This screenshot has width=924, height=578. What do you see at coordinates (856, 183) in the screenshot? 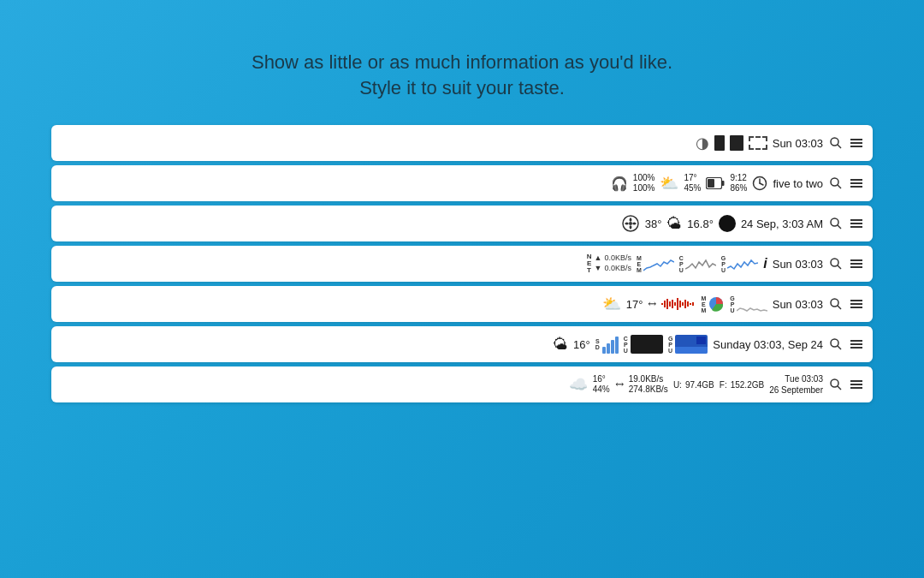
I see `menu-icon-row2` at bounding box center [856, 183].